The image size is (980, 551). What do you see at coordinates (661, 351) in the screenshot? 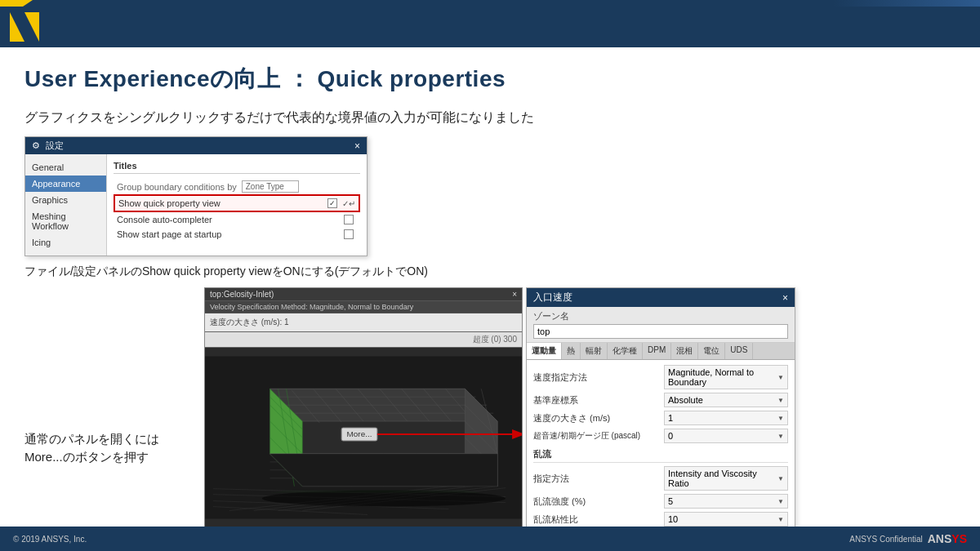
I see `inlet-tabs: 運動量 熱 輻射 化学種 DPM 混相 電位 UDS` at bounding box center [661, 351].